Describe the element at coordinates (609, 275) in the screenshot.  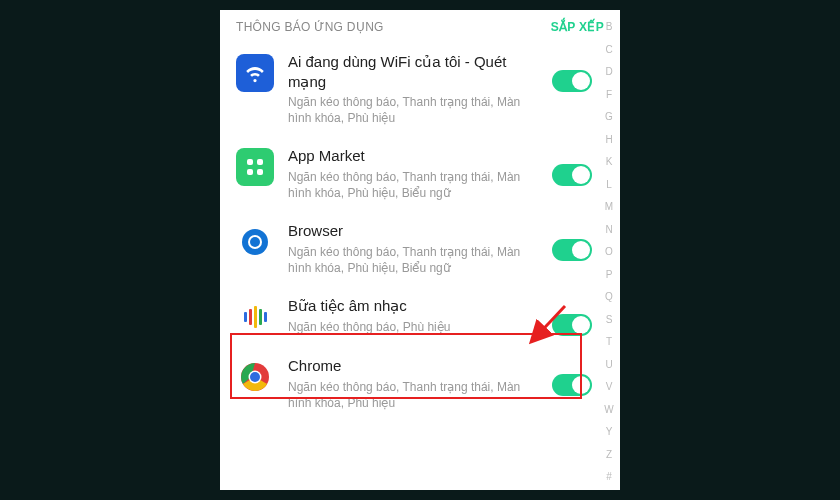
I see `alpha-letter: P` at that location.